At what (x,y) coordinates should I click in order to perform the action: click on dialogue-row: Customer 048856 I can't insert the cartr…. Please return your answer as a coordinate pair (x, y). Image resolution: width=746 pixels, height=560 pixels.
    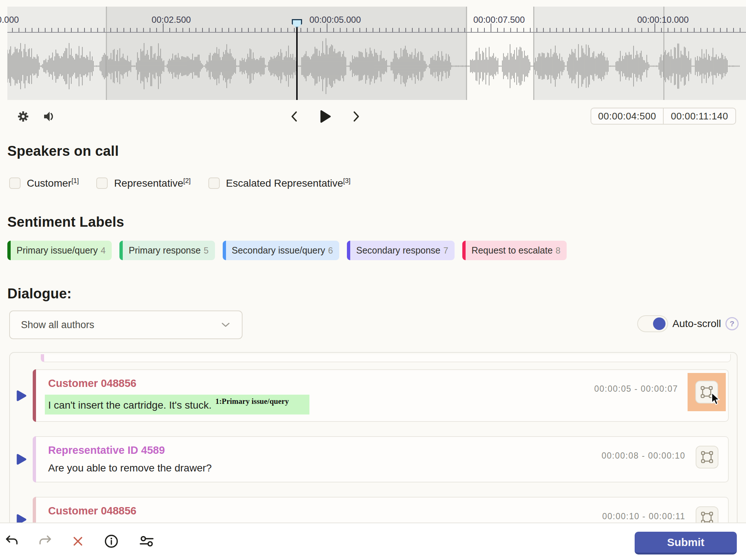
    Looking at the image, I should click on (373, 395).